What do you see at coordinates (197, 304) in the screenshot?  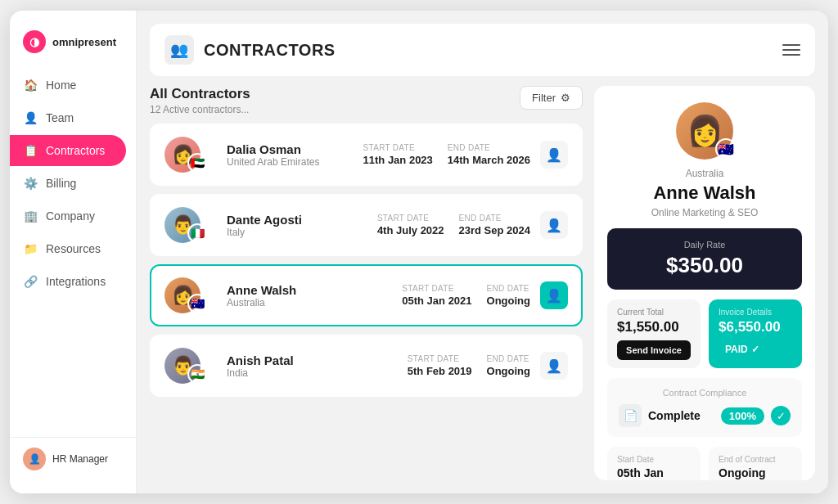 I see `flag-anne: 🇦🇺` at bounding box center [197, 304].